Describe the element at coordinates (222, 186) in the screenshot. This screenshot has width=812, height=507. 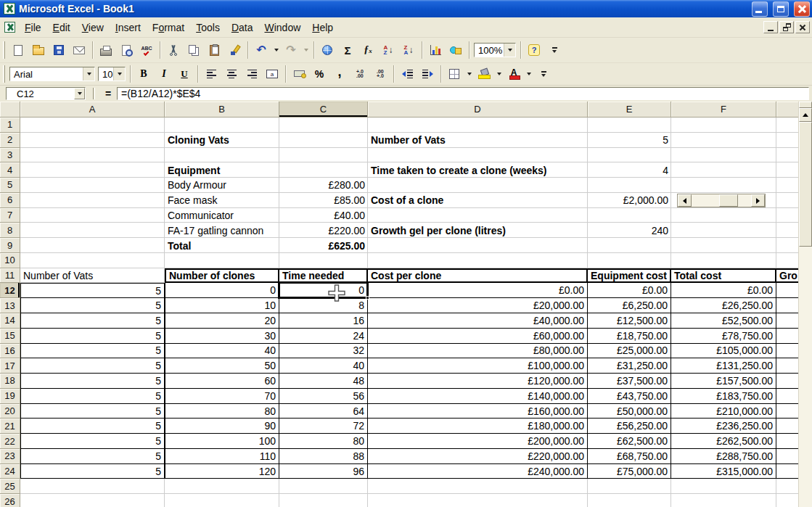
I see `cell-B5: Body Armour` at that location.